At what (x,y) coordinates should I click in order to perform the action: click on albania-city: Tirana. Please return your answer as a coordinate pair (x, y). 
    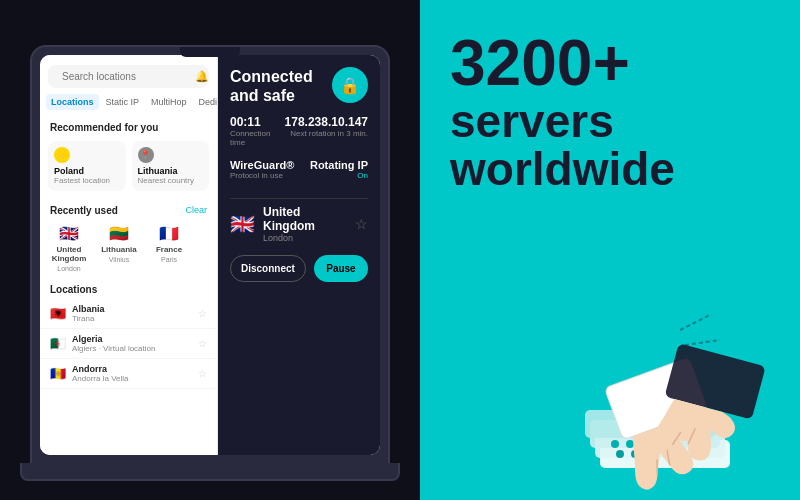
    Looking at the image, I should click on (132, 318).